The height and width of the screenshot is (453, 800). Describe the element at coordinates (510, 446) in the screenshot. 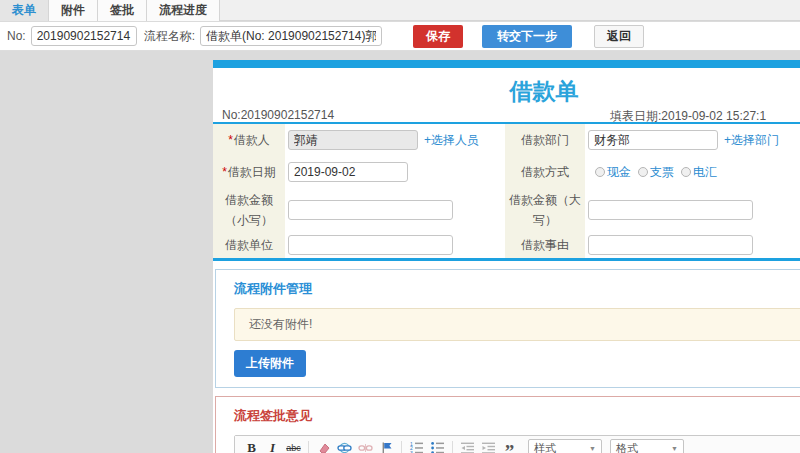

I see `blockquote-icon: ”` at that location.